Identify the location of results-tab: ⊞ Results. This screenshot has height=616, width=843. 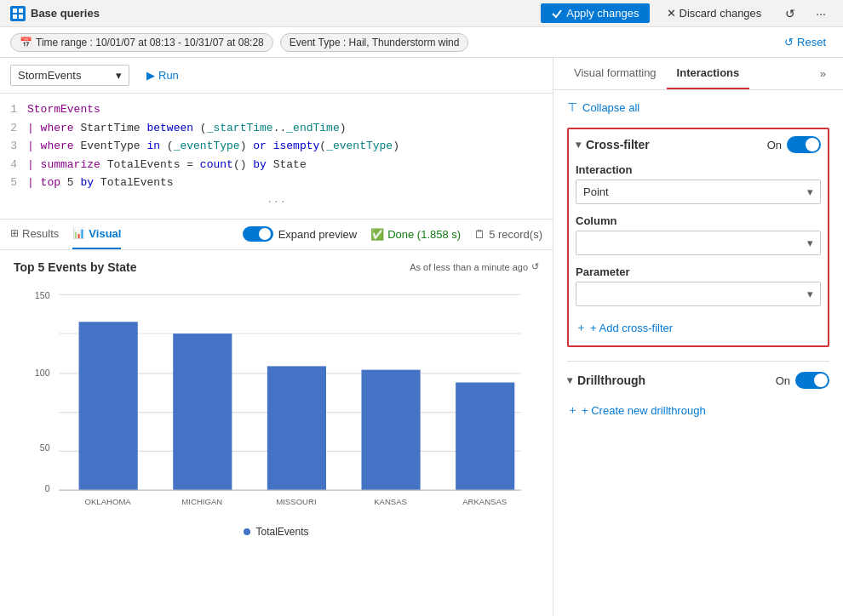
(34, 235).